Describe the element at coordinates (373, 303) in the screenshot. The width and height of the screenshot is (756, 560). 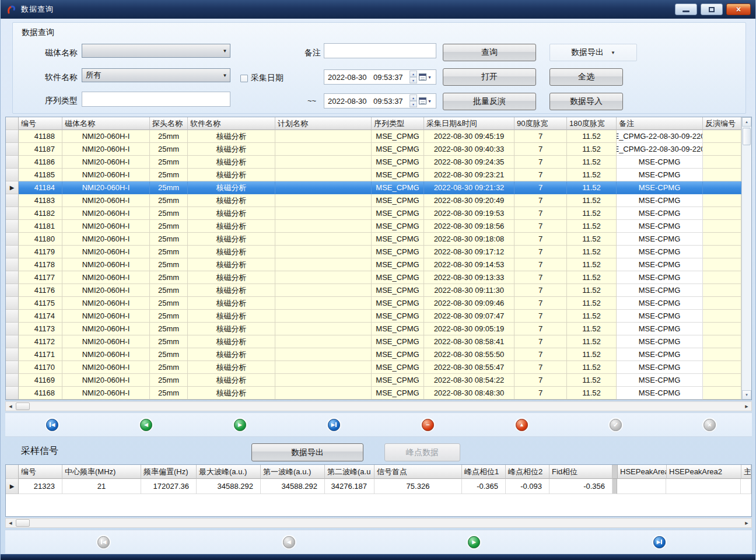
I see `table-row: 41175NMI20-060H-I25mm核磁分析MSE_CPMG2022-08…` at that location.